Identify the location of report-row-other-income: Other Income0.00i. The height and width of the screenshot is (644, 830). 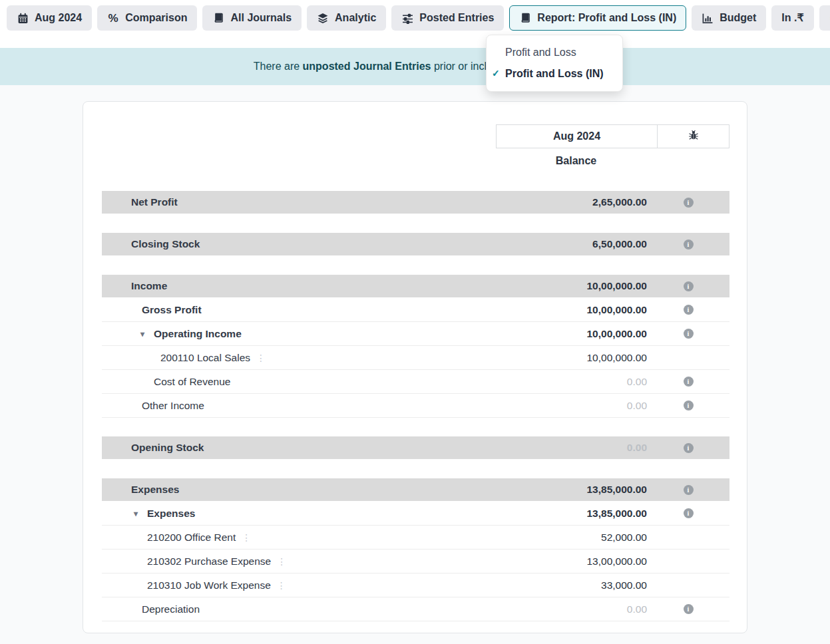
(415, 406).